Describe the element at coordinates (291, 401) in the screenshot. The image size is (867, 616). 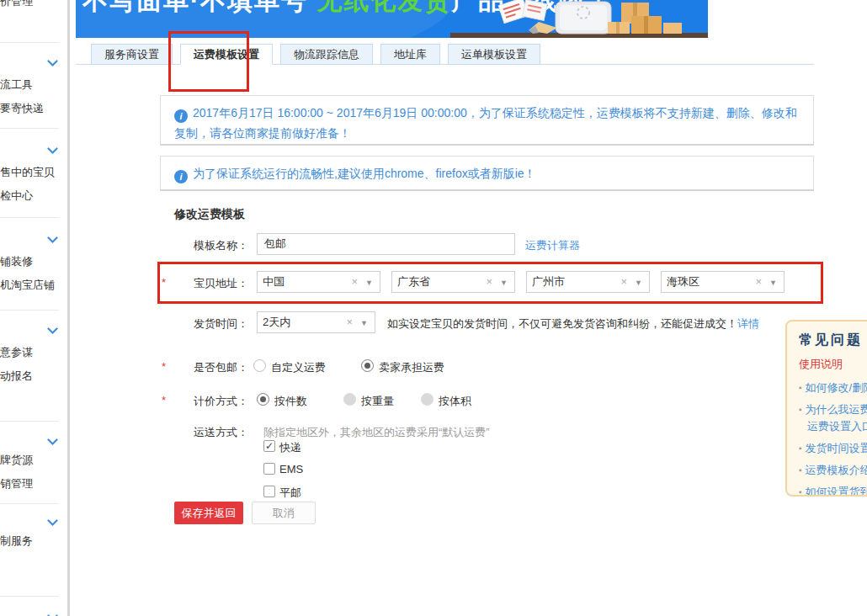
I see `radio-by-quantity-label: 按件数` at that location.